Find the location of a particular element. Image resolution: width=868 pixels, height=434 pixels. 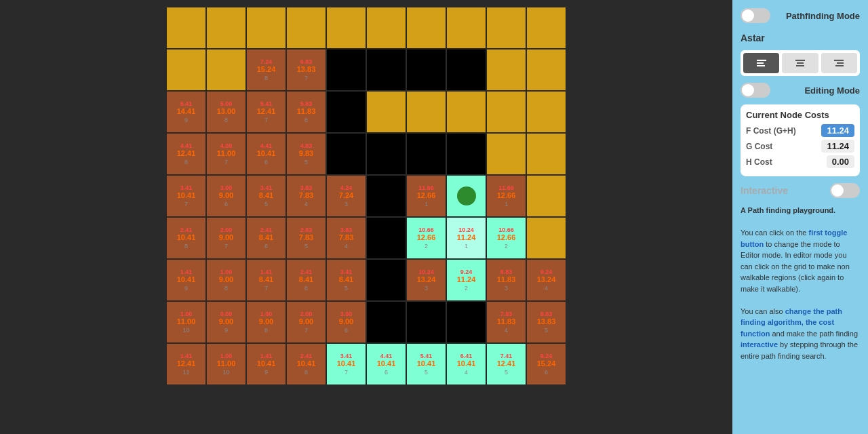

align-center-button is located at coordinates (800, 63).